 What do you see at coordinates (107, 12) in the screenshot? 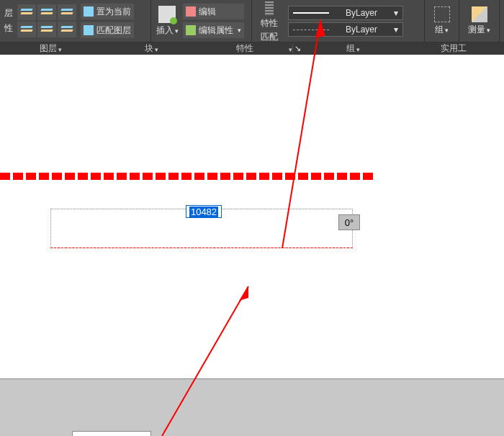
I see `set-current-layer-button: 置为当前` at bounding box center [107, 12].